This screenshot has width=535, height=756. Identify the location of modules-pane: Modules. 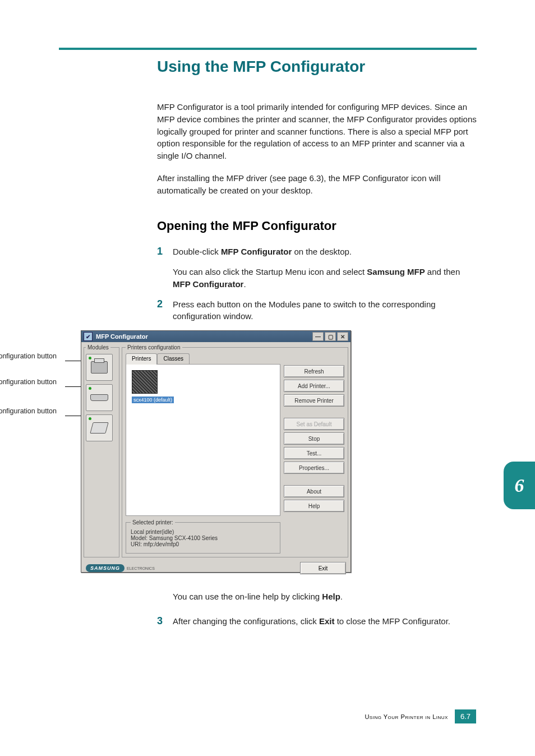
(102, 451).